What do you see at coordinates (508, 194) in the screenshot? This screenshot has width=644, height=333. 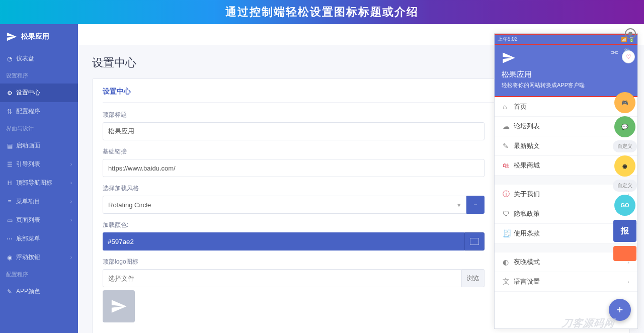 I see `info-icon: ⓘ` at bounding box center [508, 194].